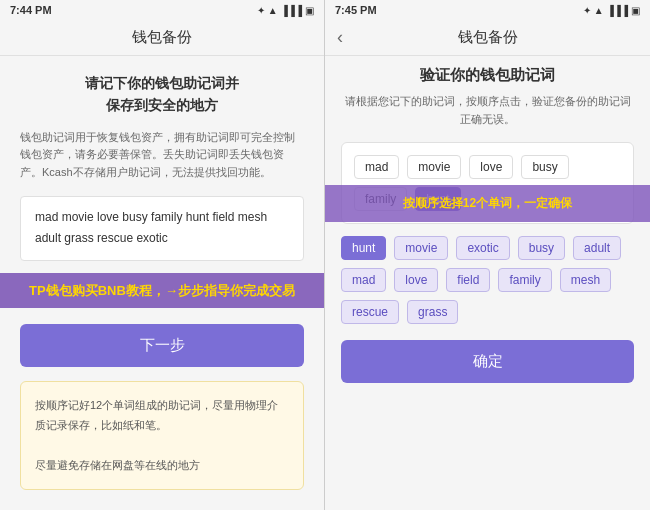 The height and width of the screenshot is (510, 650). I want to click on right-header: ‹ 钱包备份, so click(488, 38).